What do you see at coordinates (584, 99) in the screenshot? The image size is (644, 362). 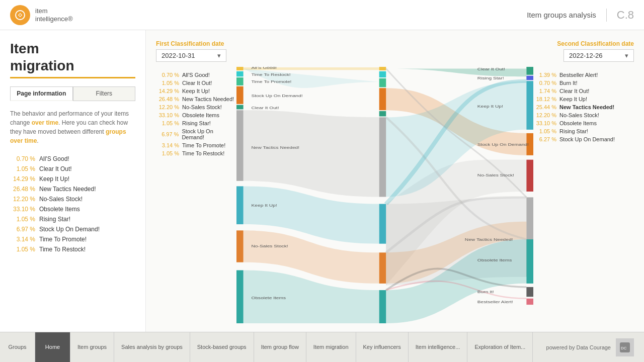 I see `right-legend-item-3: 18.12 %Keep It Up!` at bounding box center [584, 99].